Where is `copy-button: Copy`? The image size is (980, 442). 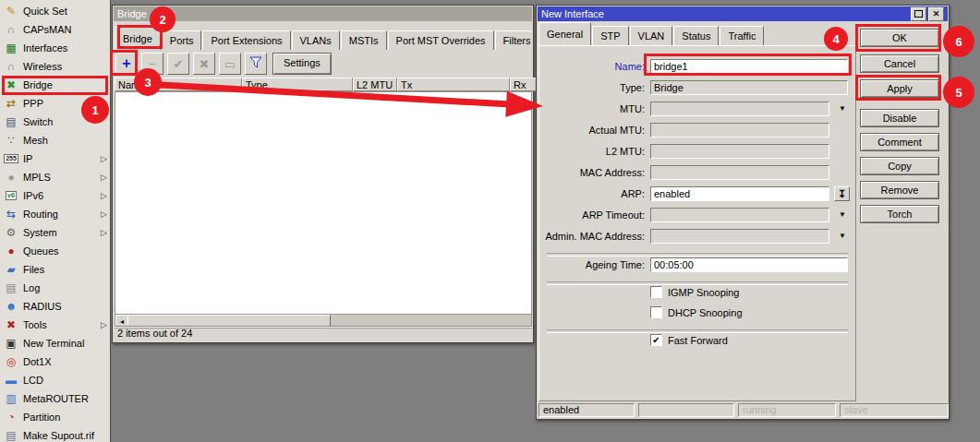
copy-button: Copy is located at coordinates (900, 166).